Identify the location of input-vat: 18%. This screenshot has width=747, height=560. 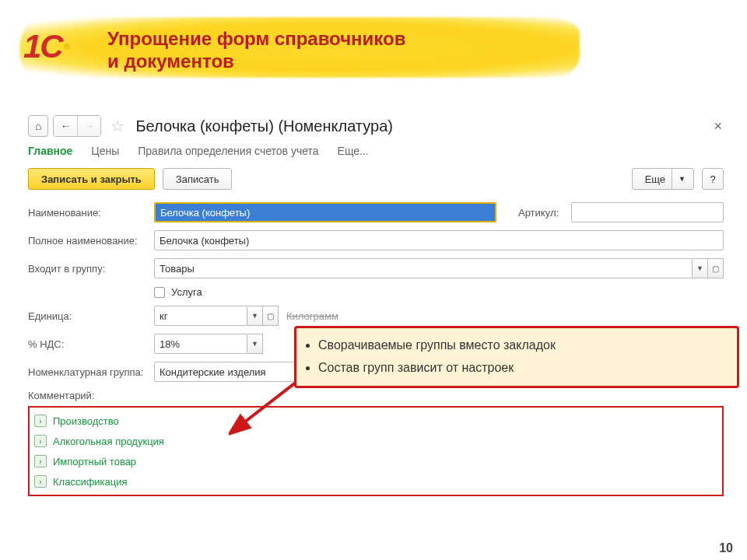
(201, 344).